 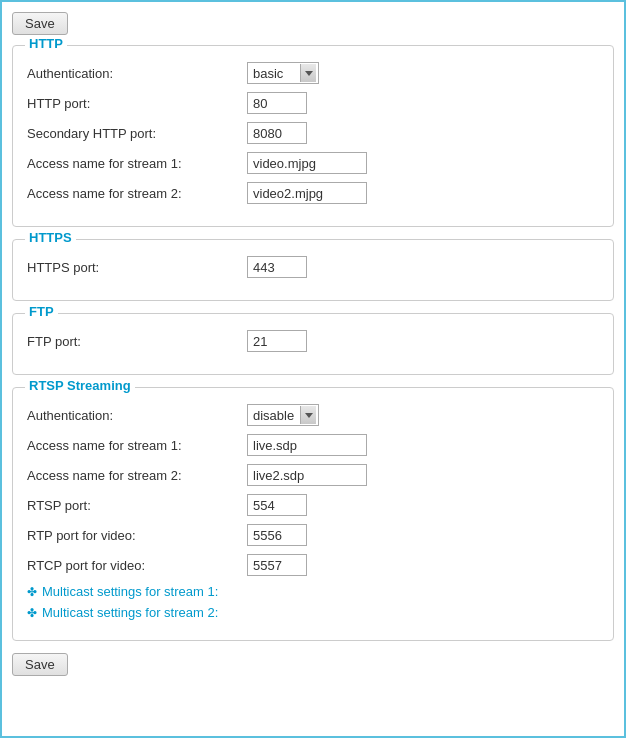 What do you see at coordinates (137, 416) in the screenshot?
I see `rtsp-authentication-label: Authentication:` at bounding box center [137, 416].